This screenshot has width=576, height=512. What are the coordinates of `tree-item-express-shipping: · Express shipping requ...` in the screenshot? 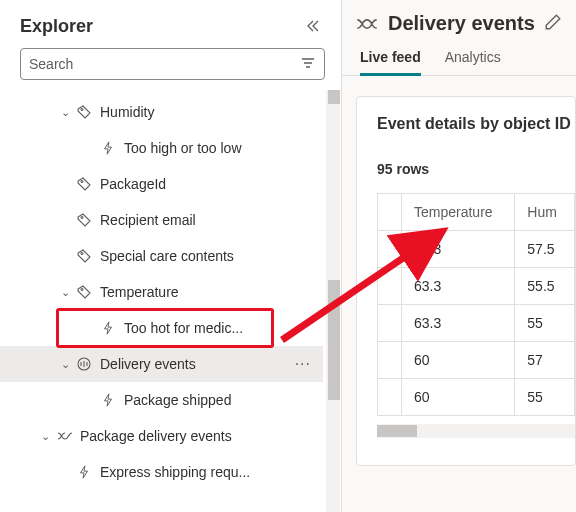 It's located at (162, 472).